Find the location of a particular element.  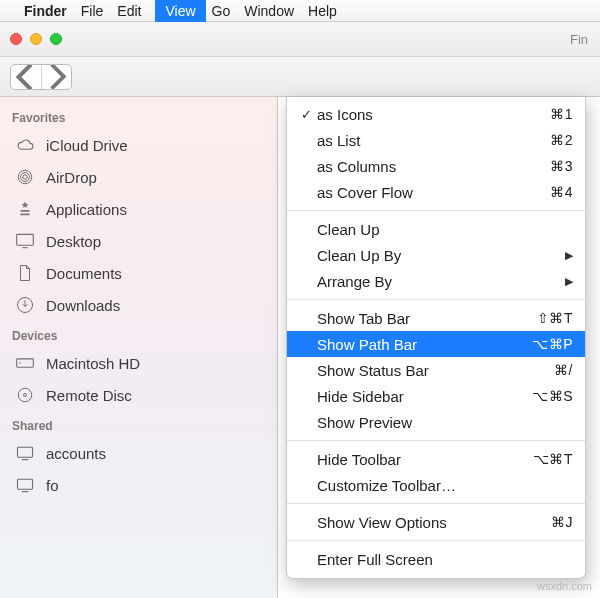

menu-item-label: Show Preview is located at coordinates (444, 422).